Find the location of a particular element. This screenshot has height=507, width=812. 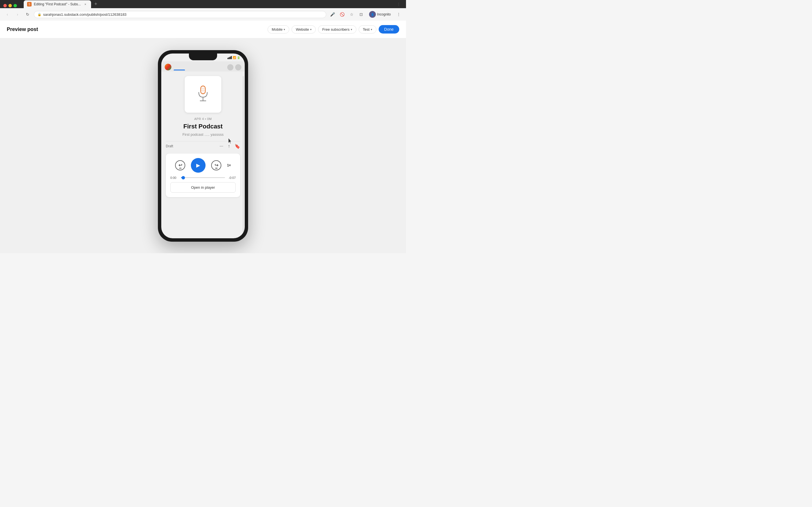

bookmark-icon: 🔖 is located at coordinates (238, 146).